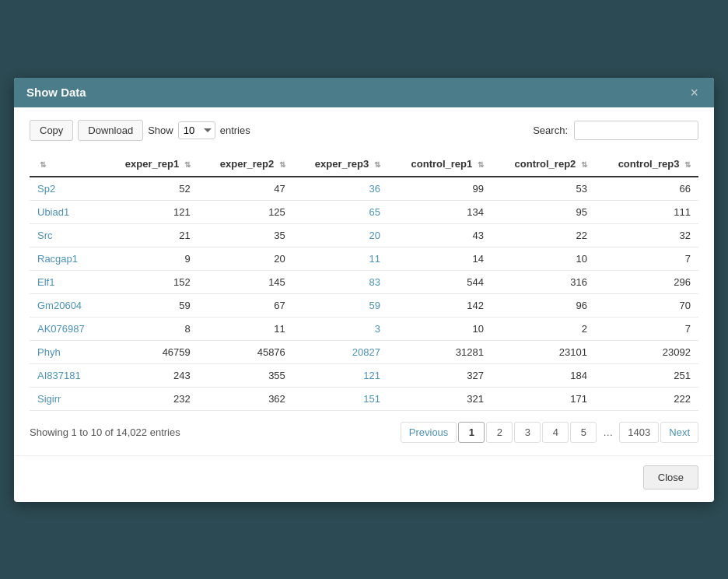 This screenshot has width=728, height=579. What do you see at coordinates (647, 188) in the screenshot?
I see `cell-control_rep3: 66` at bounding box center [647, 188].